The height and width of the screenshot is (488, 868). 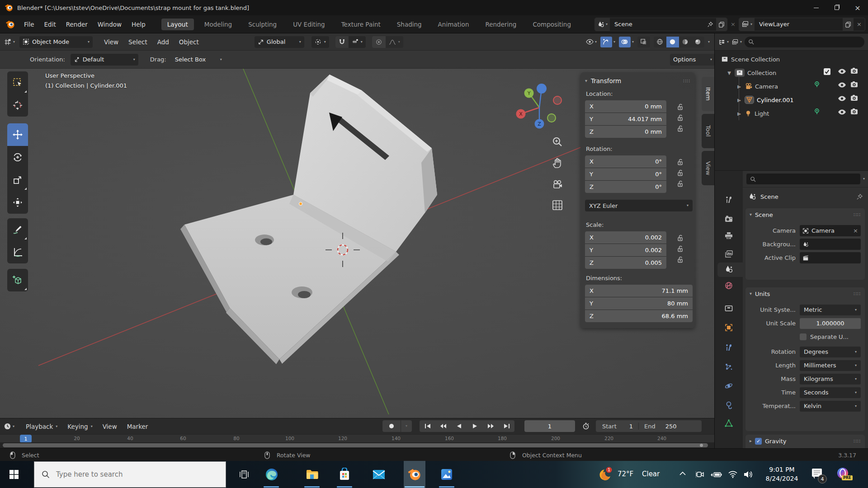 I want to click on orientation-dropdown: Default ▾, so click(x=104, y=60).